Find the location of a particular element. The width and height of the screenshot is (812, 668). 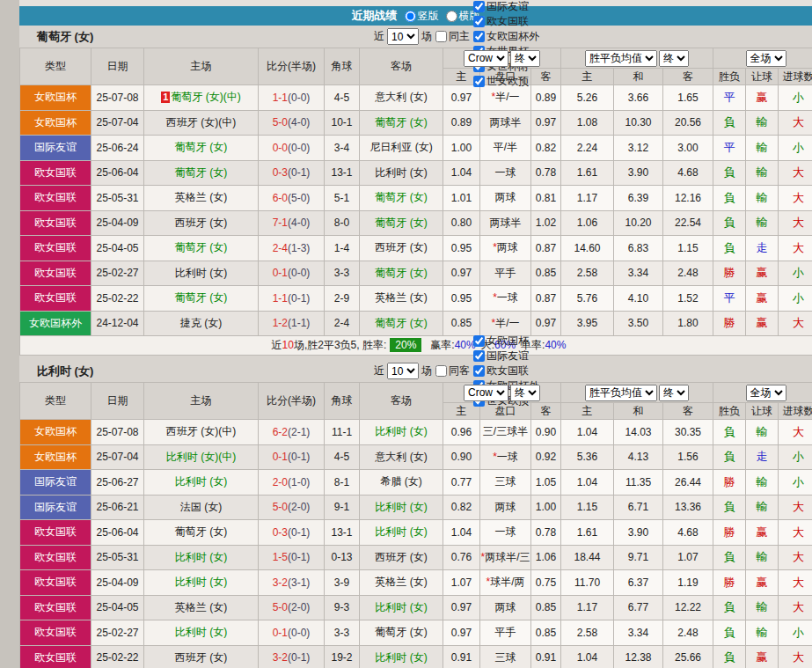

corner-score: 10-1 is located at coordinates (342, 123).